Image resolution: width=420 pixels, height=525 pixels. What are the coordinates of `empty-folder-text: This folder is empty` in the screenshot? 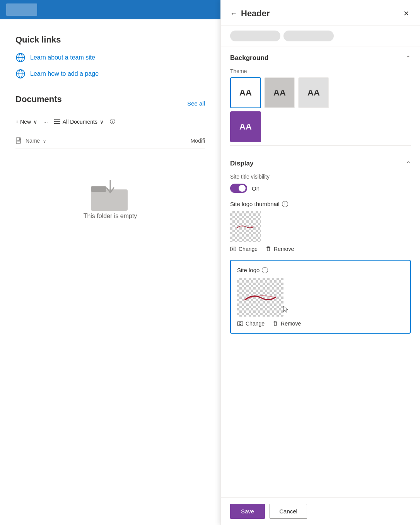 It's located at (111, 216).